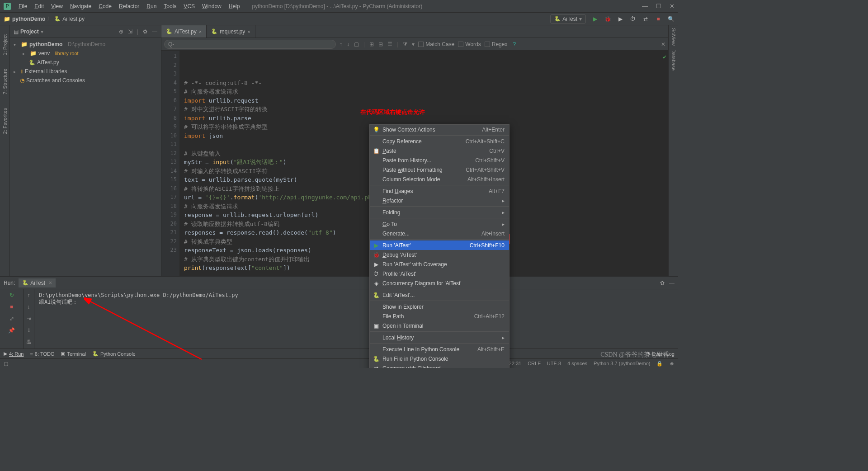  What do you see at coordinates (390, 44) in the screenshot?
I see `select-all-occ-icon: ☰` at bounding box center [390, 44].